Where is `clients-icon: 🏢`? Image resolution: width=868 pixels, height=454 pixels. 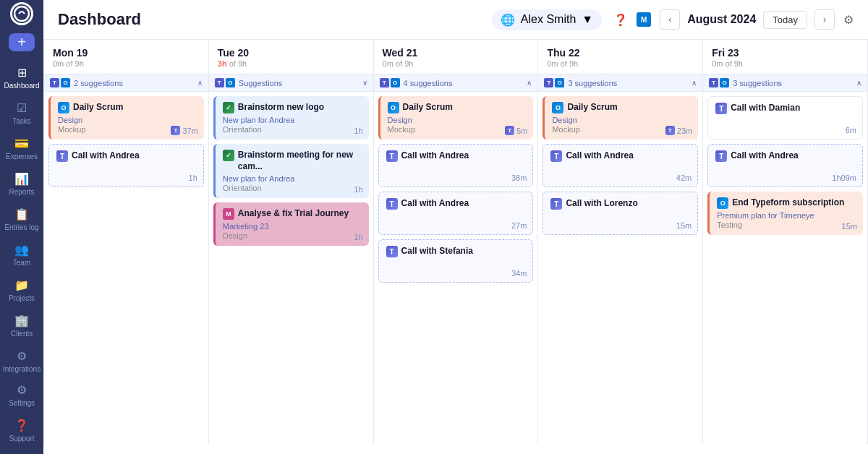
clients-icon: 🏢 is located at coordinates (22, 321).